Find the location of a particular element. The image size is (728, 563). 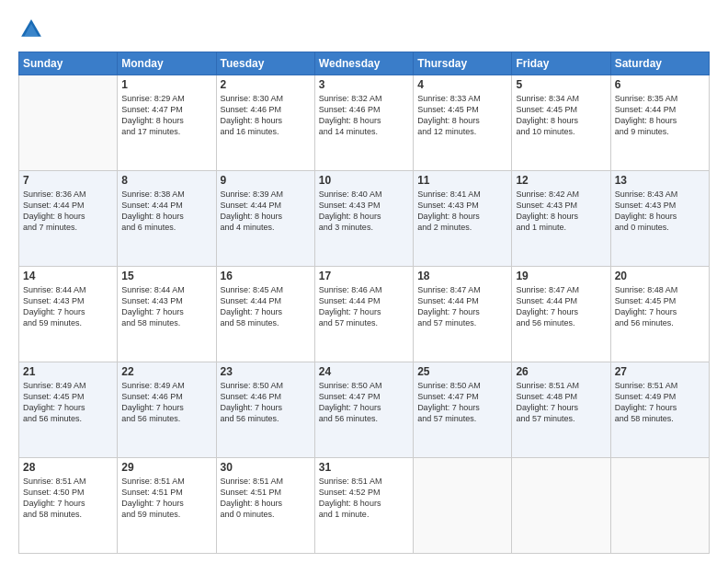

day-info: Sunrise: 8:51 AM Sunset: 4:48 PM Dayligh… is located at coordinates (561, 403).